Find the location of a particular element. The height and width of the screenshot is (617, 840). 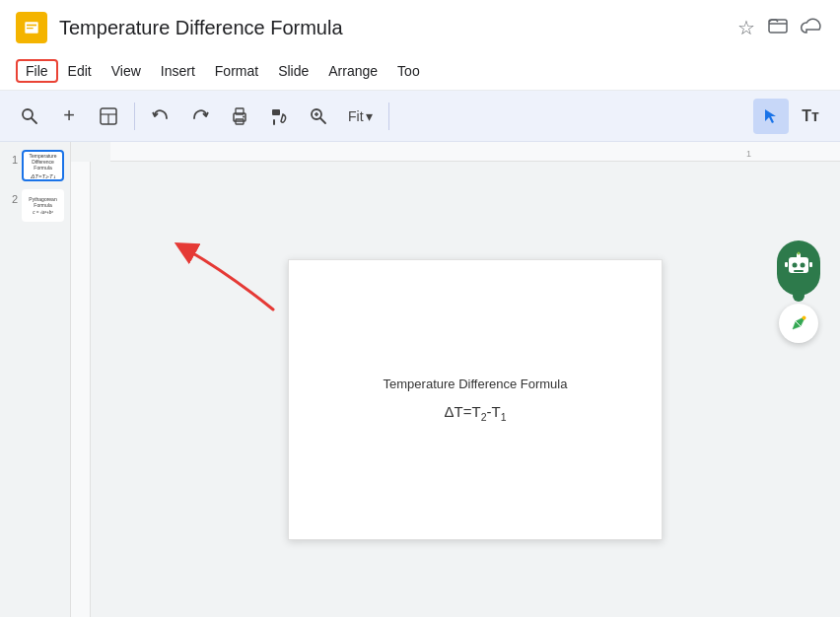

ai-robot-bubble is located at coordinates (799, 268).